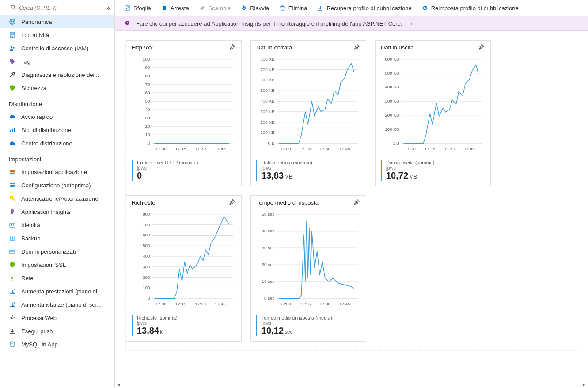 The width and height of the screenshot is (588, 388). What do you see at coordinates (57, 212) in the screenshot?
I see `sidebar-item: Application Insights` at bounding box center [57, 212].